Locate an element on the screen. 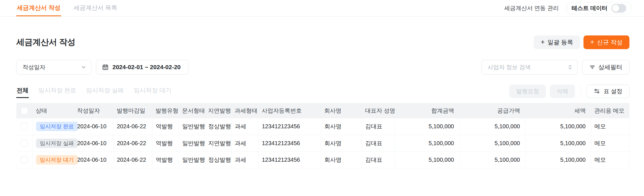 The width and height of the screenshot is (644, 196). tab-invoice-list: 세금계산서 목록 is located at coordinates (95, 8).